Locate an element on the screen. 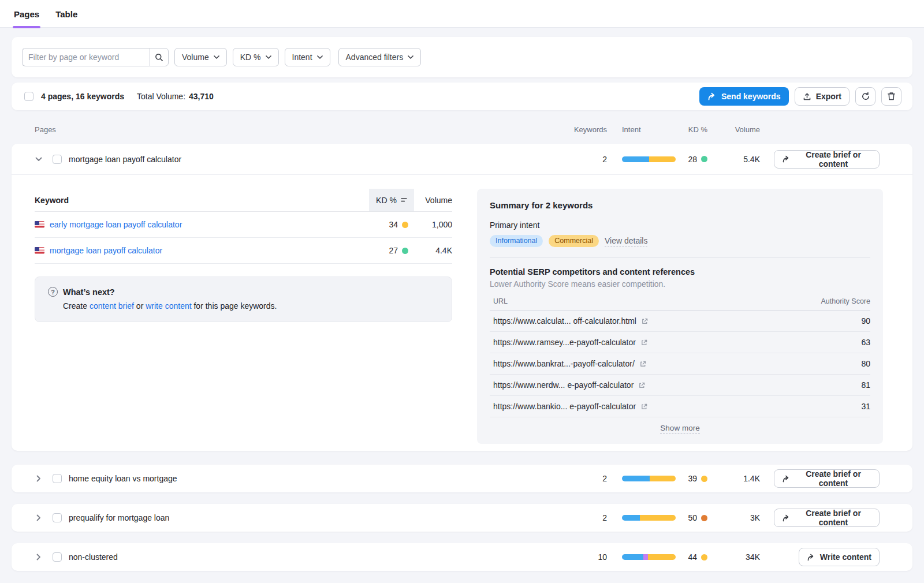 Image resolution: width=924 pixels, height=583 pixels. column-header-intent: Intent is located at coordinates (649, 129).